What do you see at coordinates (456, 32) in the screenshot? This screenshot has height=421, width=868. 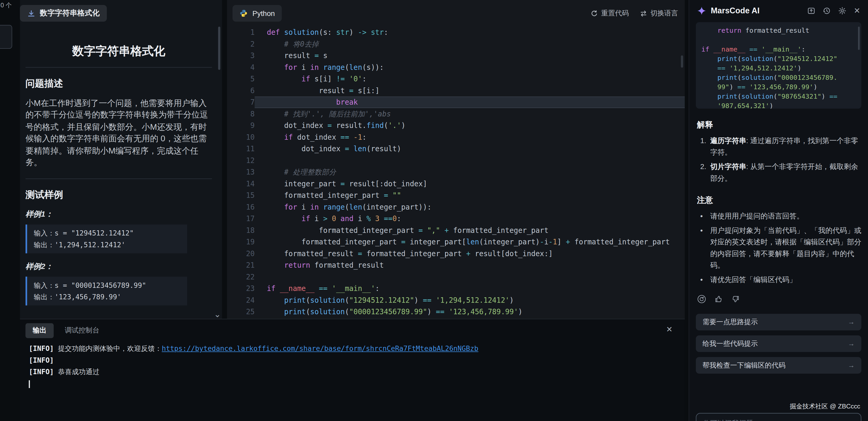 I see `editor-line: 1def solution(s: str) -> str:` at bounding box center [456, 32].